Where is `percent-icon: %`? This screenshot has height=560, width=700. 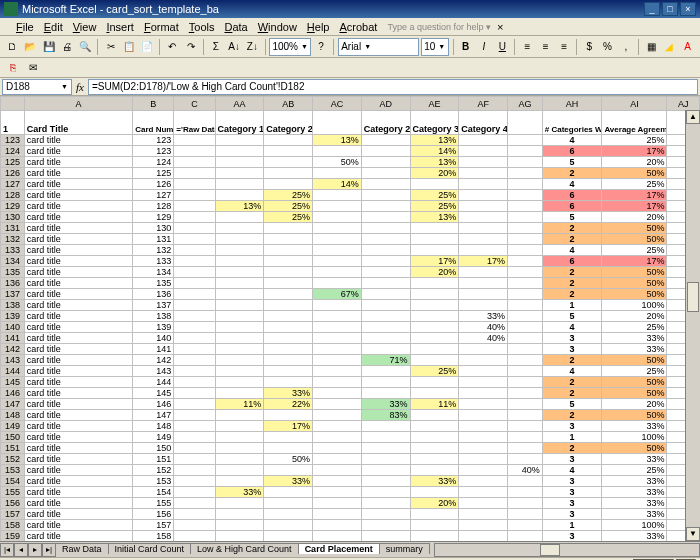
percent-icon: % is located at coordinates (607, 47).